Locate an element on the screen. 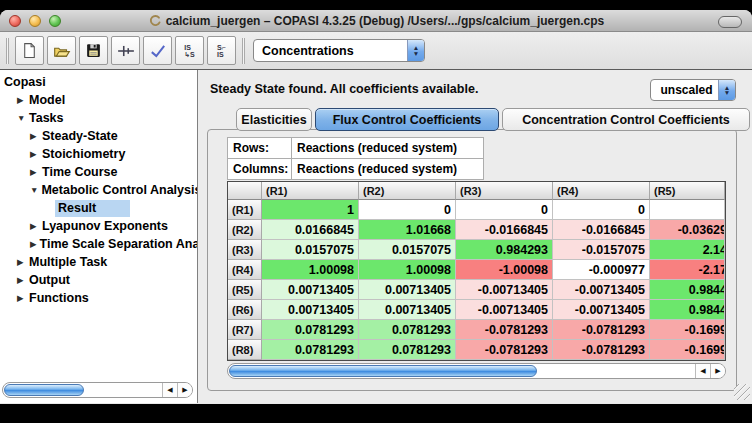 The width and height of the screenshot is (752, 423). row-header: (R3) is located at coordinates (245, 250).